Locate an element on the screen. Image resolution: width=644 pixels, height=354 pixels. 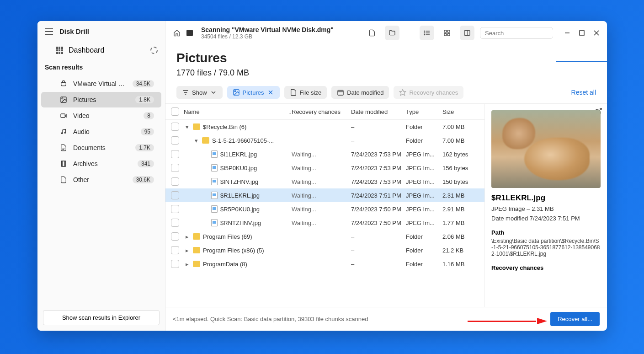
preview-filename: $R1LEKRL.jpg is located at coordinates (546, 198).